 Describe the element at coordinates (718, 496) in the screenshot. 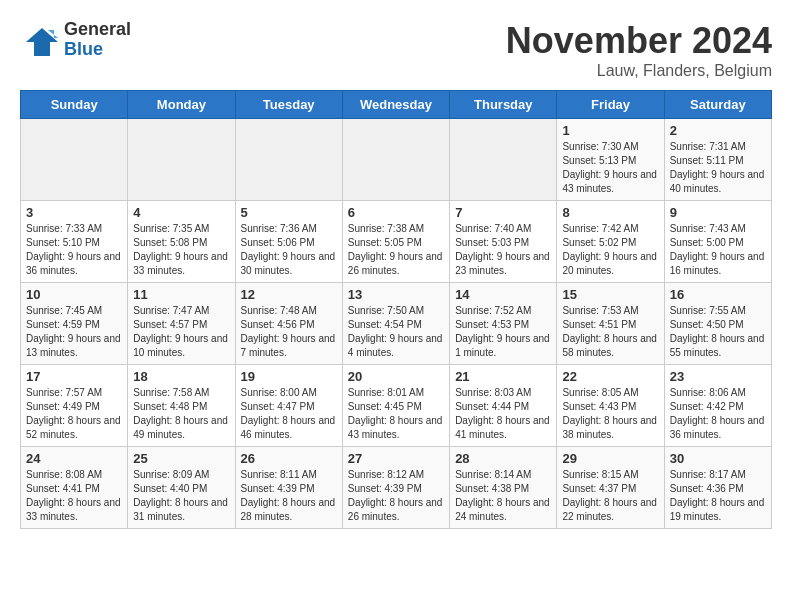

I see `day-info: Sunrise: 8:17 AMSunset: 4:36 PMDaylight:…` at that location.